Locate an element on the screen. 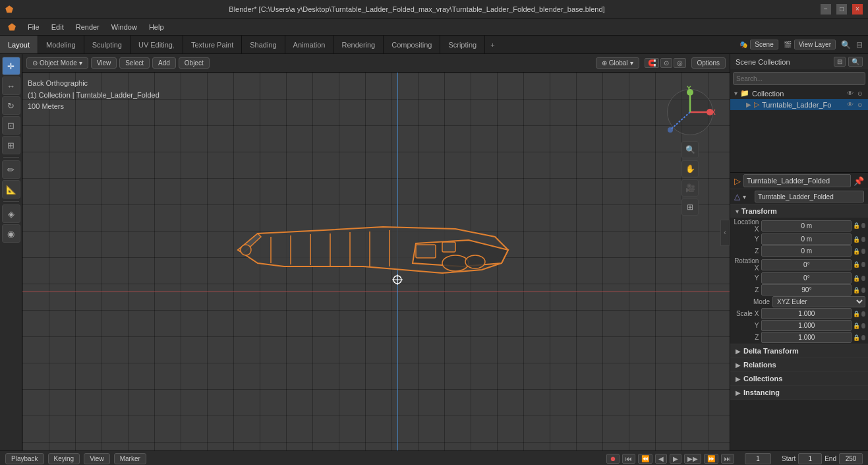 The image size is (868, 465). location-x-lock: 🔒 is located at coordinates (857, 226).